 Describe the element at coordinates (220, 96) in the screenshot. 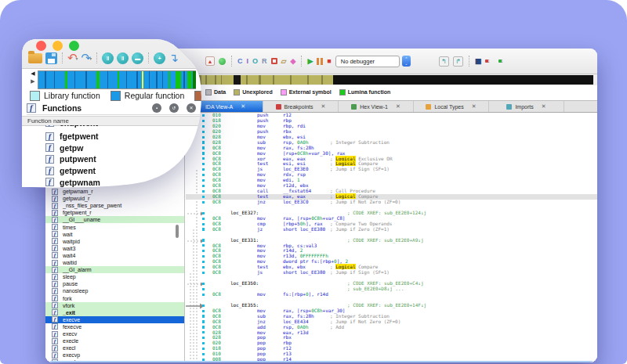

I see `legend-item: Instruction` at that location.